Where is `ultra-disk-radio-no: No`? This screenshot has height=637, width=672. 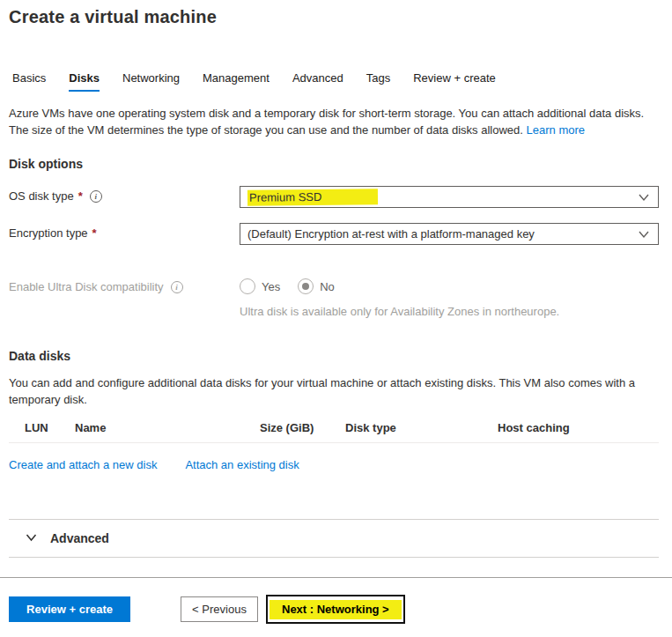 ultra-disk-radio-no: No is located at coordinates (316, 286).